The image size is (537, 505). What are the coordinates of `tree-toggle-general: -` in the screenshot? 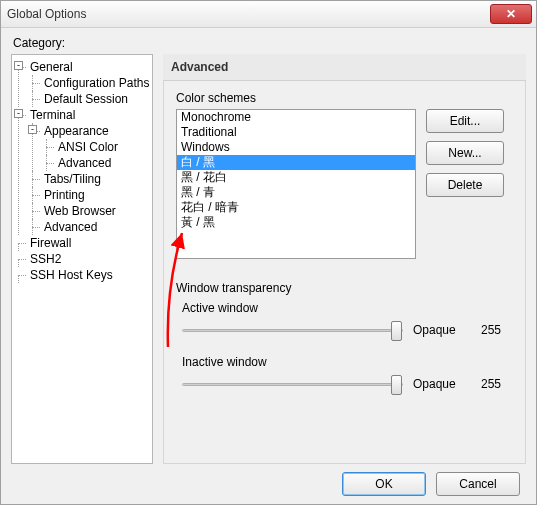 It's located at (18, 66).